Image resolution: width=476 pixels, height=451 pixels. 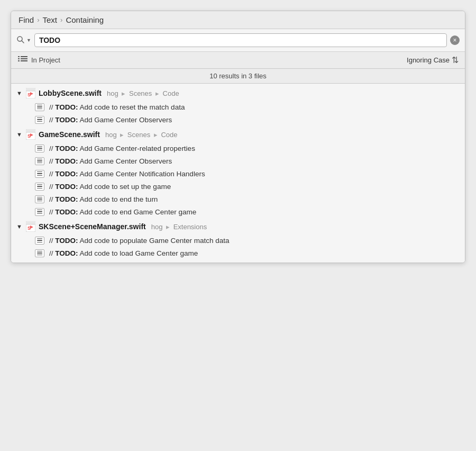 What do you see at coordinates (455, 40) in the screenshot?
I see `clear-button: ×` at bounding box center [455, 40].